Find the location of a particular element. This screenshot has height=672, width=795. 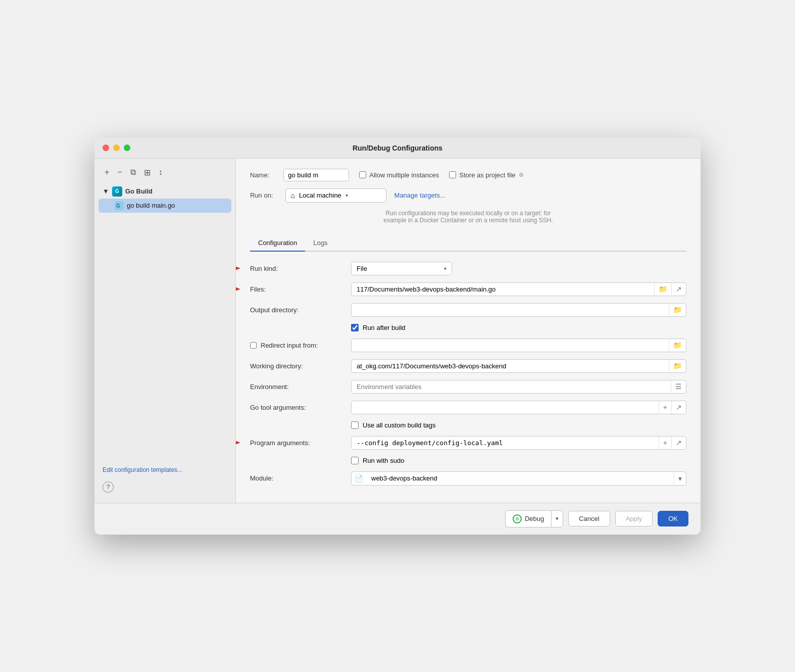

debug-button-group: ⚙ Debug ▾ is located at coordinates (534, 519).